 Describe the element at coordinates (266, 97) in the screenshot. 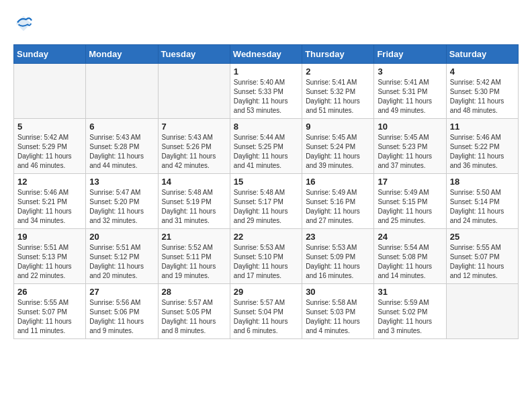

I see `day-info: Sunrise: 5:40 AM Sunset: 5:33 PM Dayligh…` at that location.